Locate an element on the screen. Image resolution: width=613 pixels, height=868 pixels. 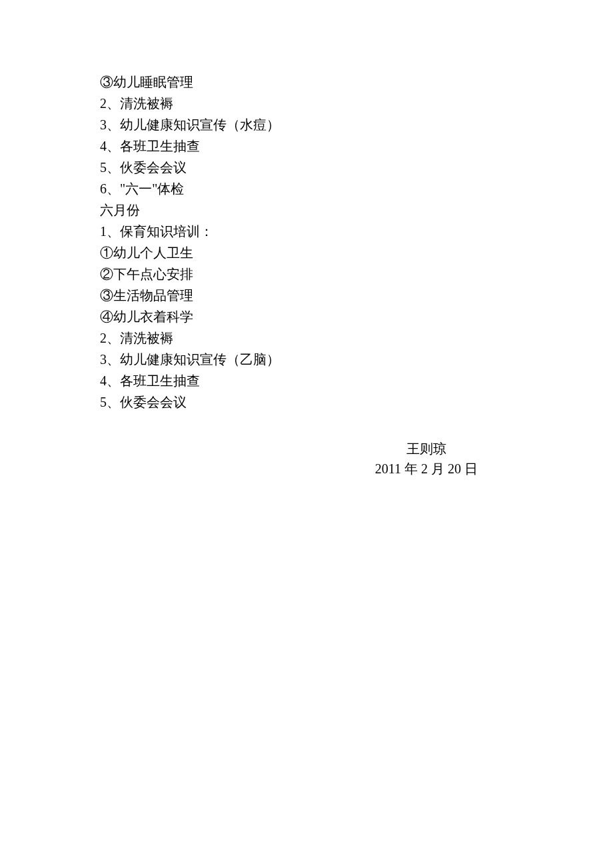
signature-block: 王则琼 2011 年 2 月 20 日 is located at coordinates (306, 459).